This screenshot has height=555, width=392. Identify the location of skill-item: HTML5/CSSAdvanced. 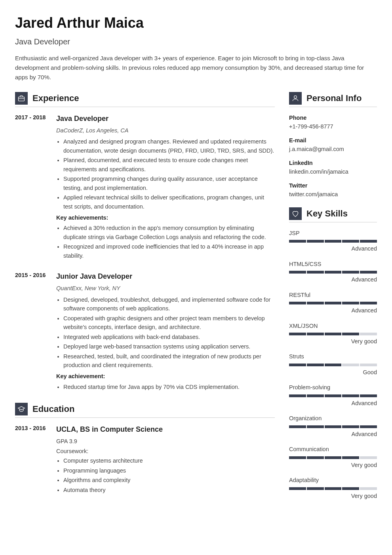
(333, 272).